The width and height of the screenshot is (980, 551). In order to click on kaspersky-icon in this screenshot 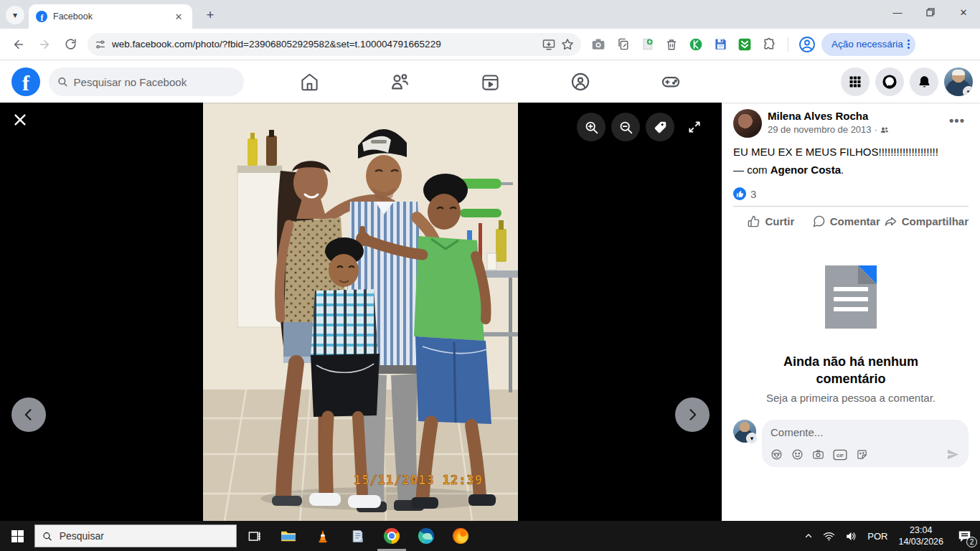, I will do `click(696, 44)`.